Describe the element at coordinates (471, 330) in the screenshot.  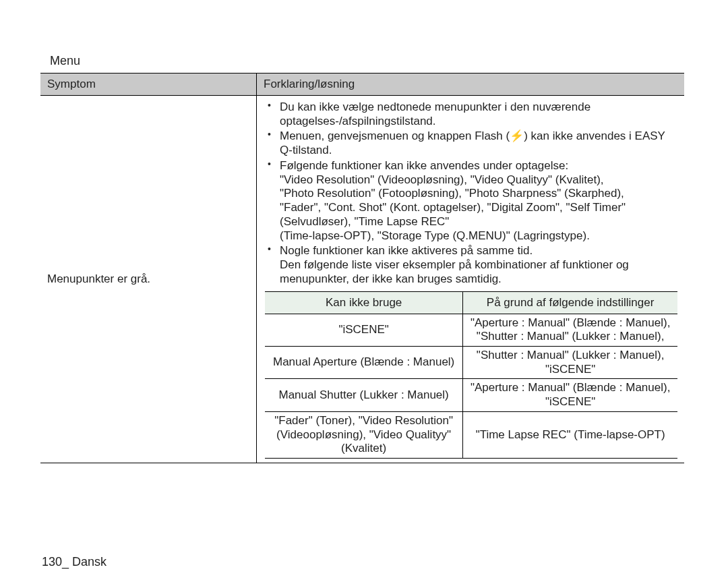
I see `table-row: "iSCENE" "Aperture : Manual" (Blænde : M…` at that location.